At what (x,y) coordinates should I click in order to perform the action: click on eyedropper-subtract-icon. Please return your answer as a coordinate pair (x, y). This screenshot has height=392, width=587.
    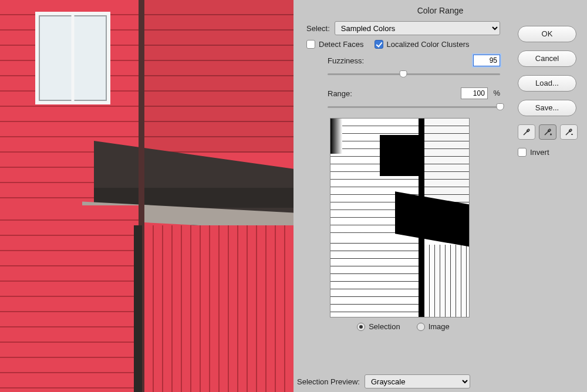
    Looking at the image, I should click on (569, 132).